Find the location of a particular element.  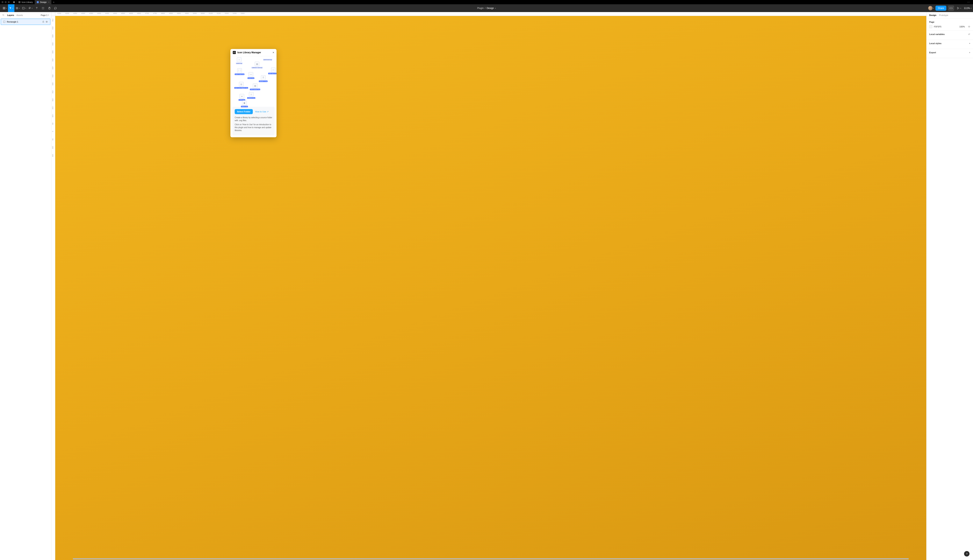

zoom-value: 111% is located at coordinates (967, 8).